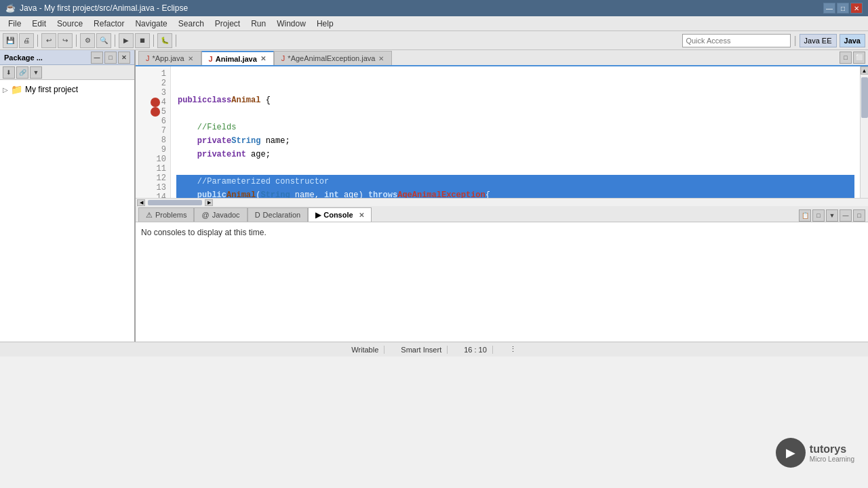 The image size is (868, 488). I want to click on toolbar-btn-3: ↩, so click(49, 41).